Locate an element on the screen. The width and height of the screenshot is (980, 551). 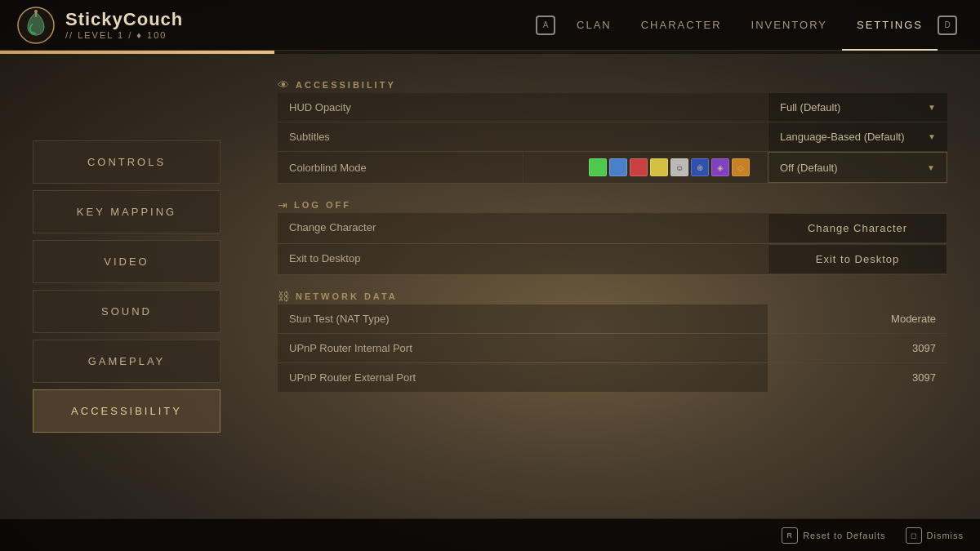
swatch-red is located at coordinates (639, 167).